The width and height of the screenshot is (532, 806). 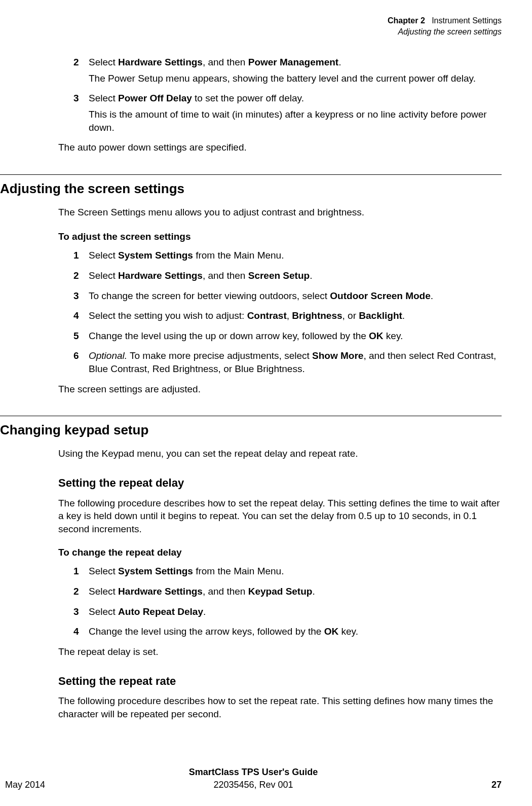 I want to click on keypad-step-4: 4 Change the level using the arrow keys,…, so click(x=295, y=632).